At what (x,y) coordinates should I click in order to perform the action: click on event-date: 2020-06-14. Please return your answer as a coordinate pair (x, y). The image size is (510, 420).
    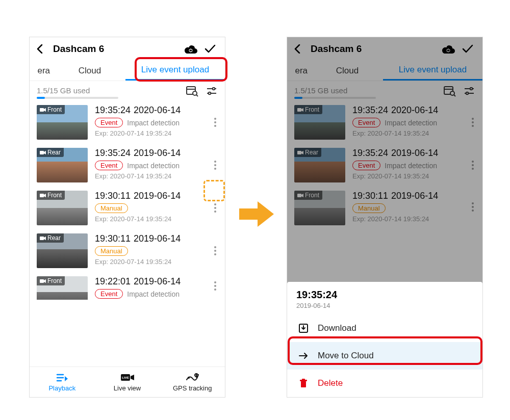
    Looking at the image, I should click on (157, 110).